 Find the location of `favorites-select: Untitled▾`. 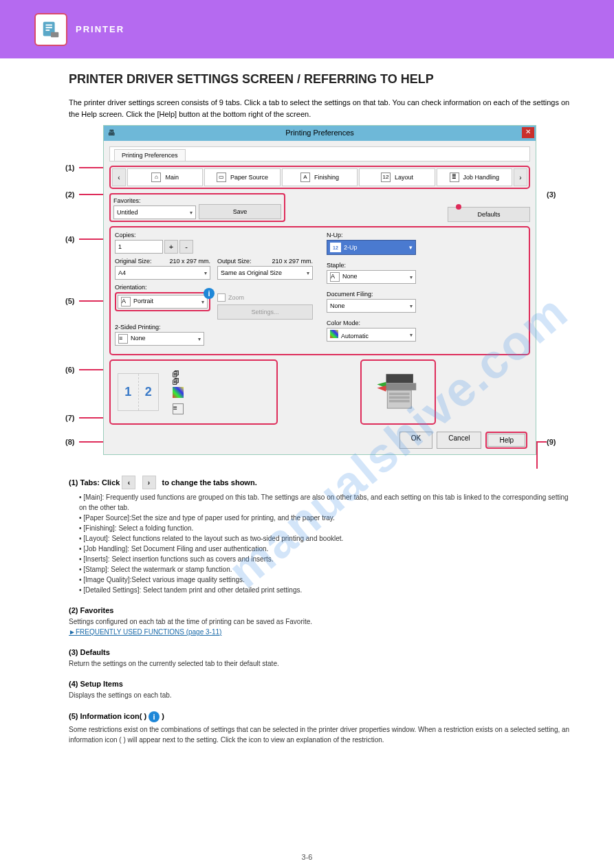

favorites-select: Untitled▾ is located at coordinates (155, 212).